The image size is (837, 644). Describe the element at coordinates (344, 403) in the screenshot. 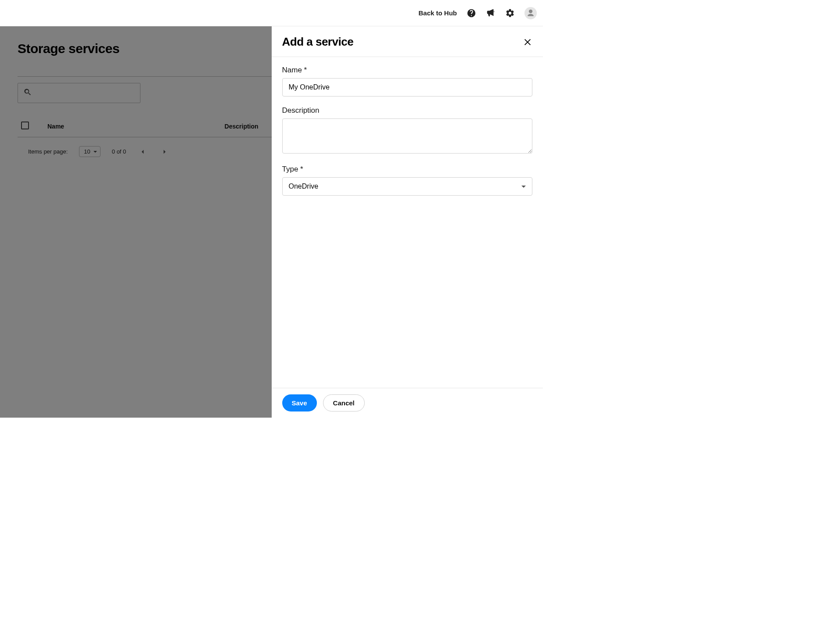

I see `cancel-button: Cancel` at that location.